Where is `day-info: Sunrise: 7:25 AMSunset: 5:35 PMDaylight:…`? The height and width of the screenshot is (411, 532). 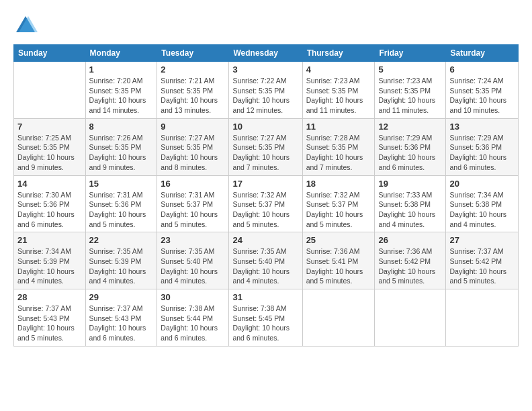
day-info: Sunrise: 7:25 AMSunset: 5:35 PMDaylight:… is located at coordinates (50, 153).